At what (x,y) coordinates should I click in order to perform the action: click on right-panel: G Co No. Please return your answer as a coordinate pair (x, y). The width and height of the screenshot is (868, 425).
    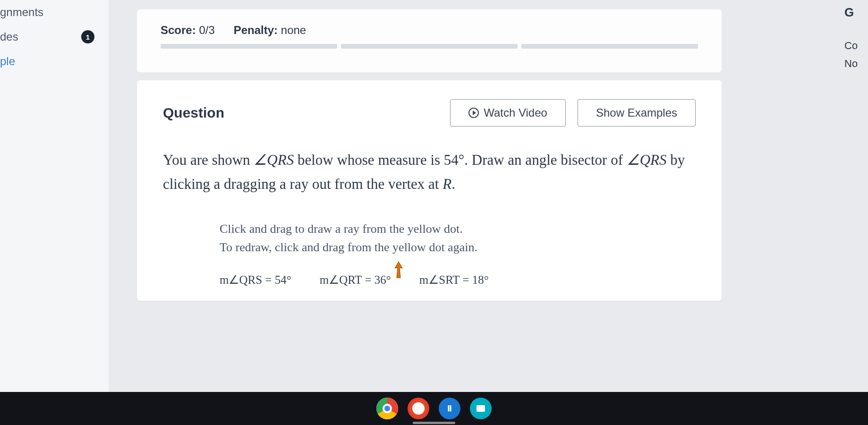
    Looking at the image, I should click on (856, 36).